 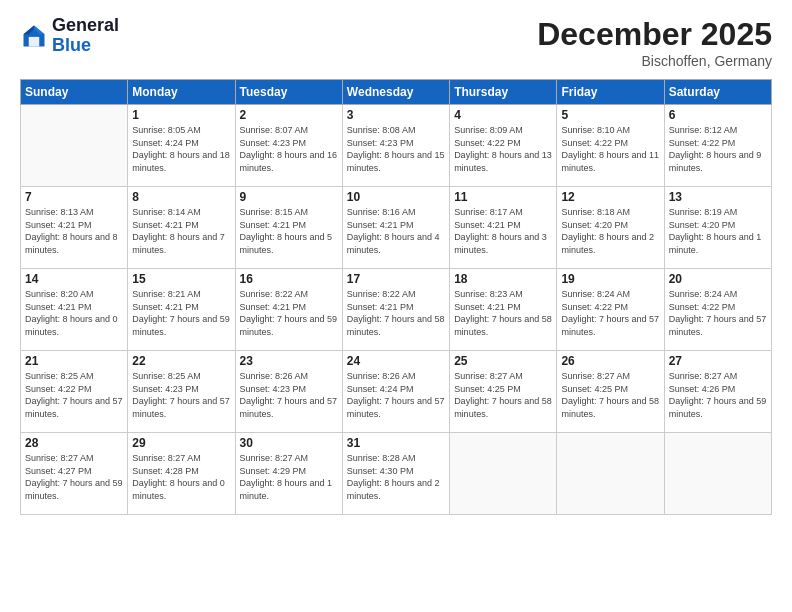 I want to click on calendar-cell: 4Sunrise: 8:09 AM Sunset: 4:22 PM Daylig…, so click(x=504, y=146).